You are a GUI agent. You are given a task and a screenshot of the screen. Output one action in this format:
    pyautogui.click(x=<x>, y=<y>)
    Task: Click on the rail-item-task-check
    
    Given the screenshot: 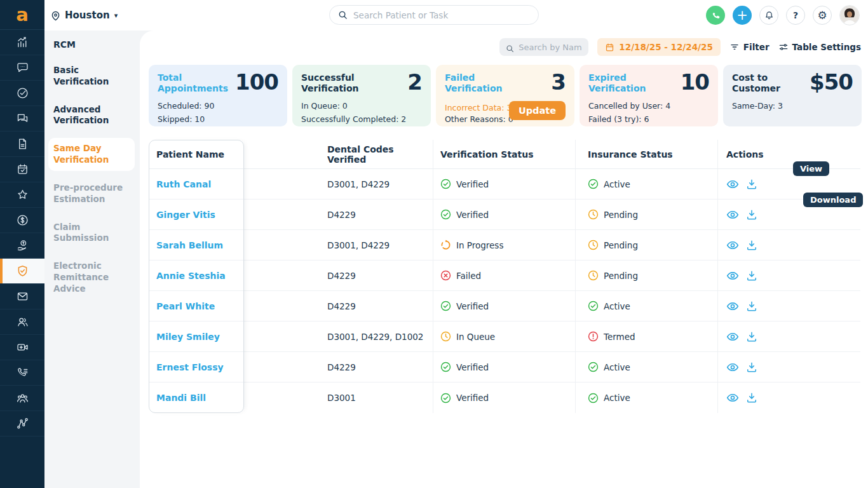 What is the action you would take?
    pyautogui.click(x=22, y=93)
    